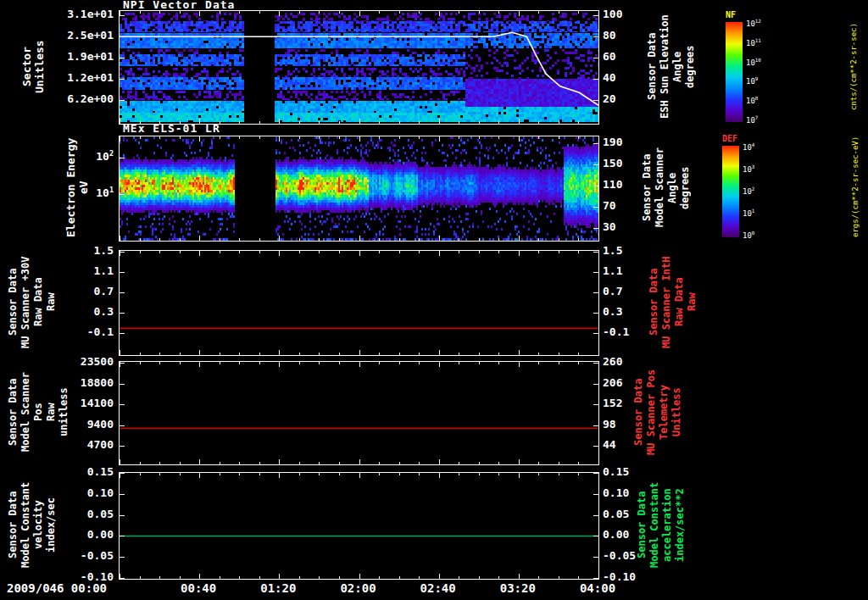 The width and height of the screenshot is (868, 600). Describe the element at coordinates (609, 227) in the screenshot. I see `p2-ytick-right-4: 30` at that location.